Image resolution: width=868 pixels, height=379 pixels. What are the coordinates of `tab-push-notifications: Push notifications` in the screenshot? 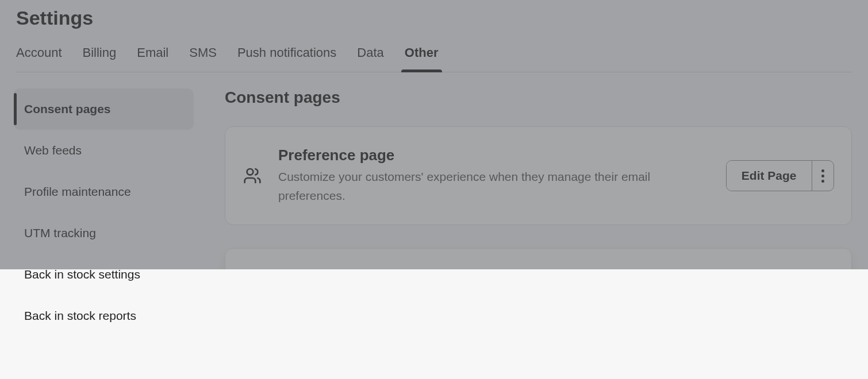 It's located at (287, 59).